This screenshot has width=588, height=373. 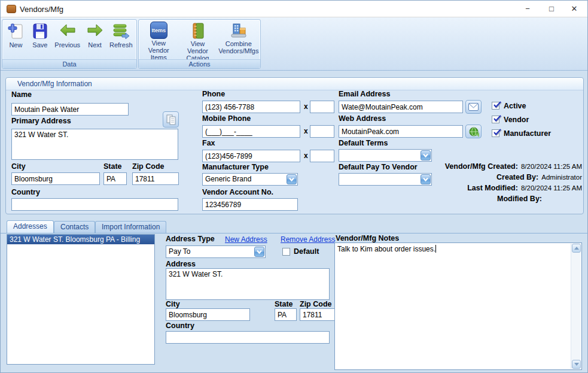 What do you see at coordinates (248, 284) in the screenshot?
I see `address-textarea: 321 W Water ST.` at bounding box center [248, 284].